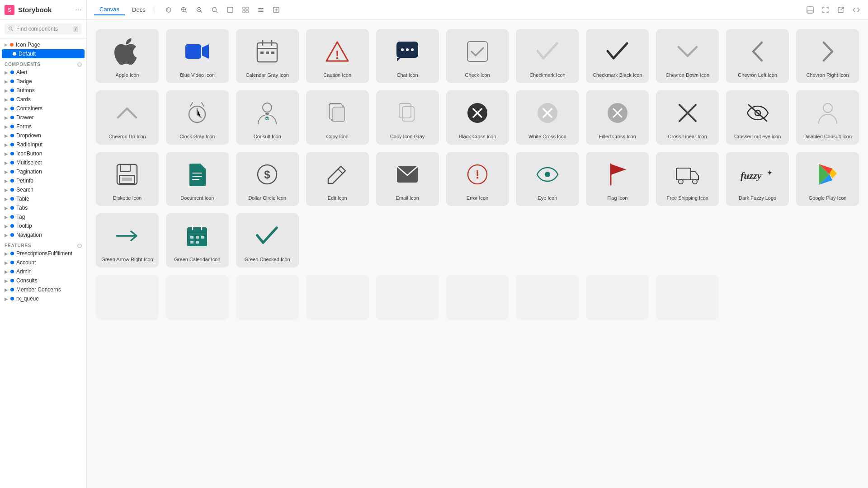 Image resolution: width=868 pixels, height=488 pixels. I want to click on error-icon-card: ! Error Icon, so click(477, 179).